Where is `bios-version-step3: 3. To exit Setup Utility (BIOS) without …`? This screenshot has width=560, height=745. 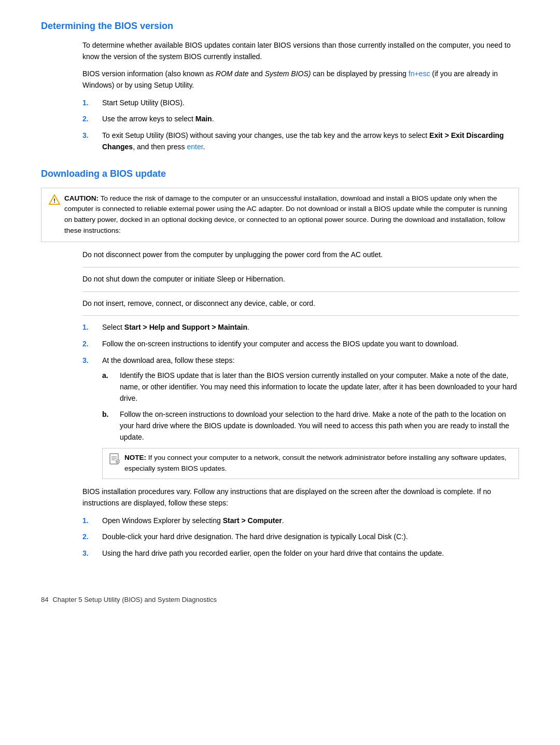 bios-version-step3: 3. To exit Setup Utility (BIOS) without … is located at coordinates (301, 141).